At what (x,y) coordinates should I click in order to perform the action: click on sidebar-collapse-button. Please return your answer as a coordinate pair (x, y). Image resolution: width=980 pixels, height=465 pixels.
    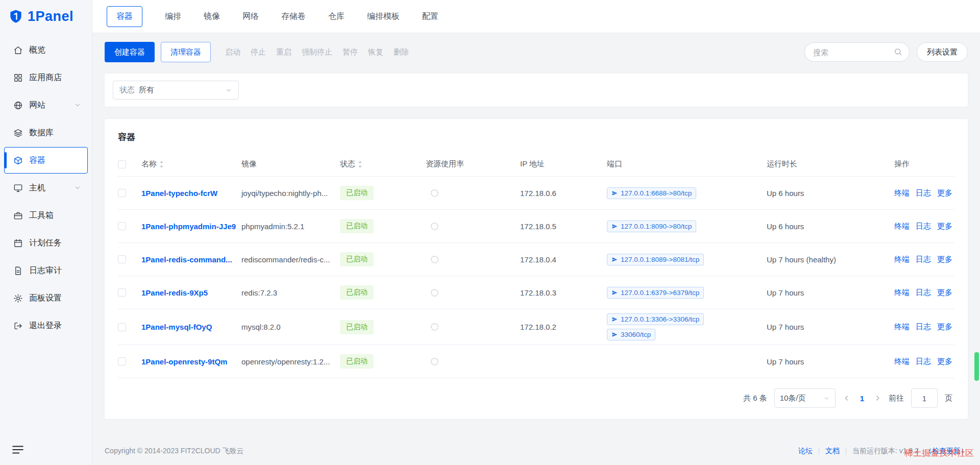
    Looking at the image, I should click on (18, 450).